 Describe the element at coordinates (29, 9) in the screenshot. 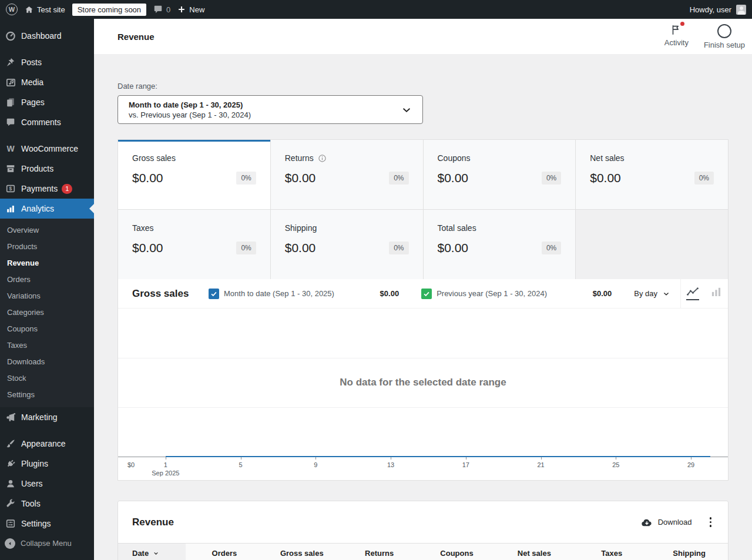

I see `home-icon` at that location.